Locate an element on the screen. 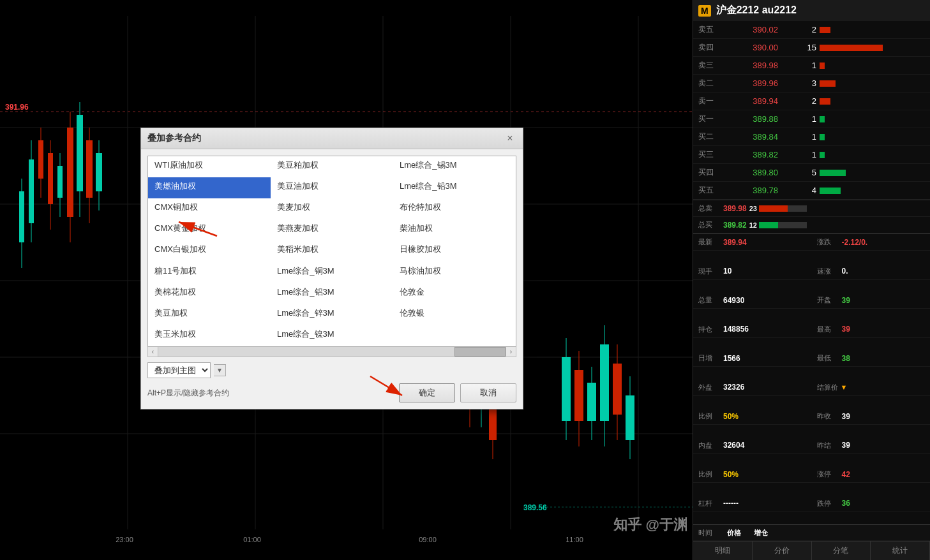 This screenshot has width=930, height=560. add-label-bottom: 增仓 is located at coordinates (761, 533).